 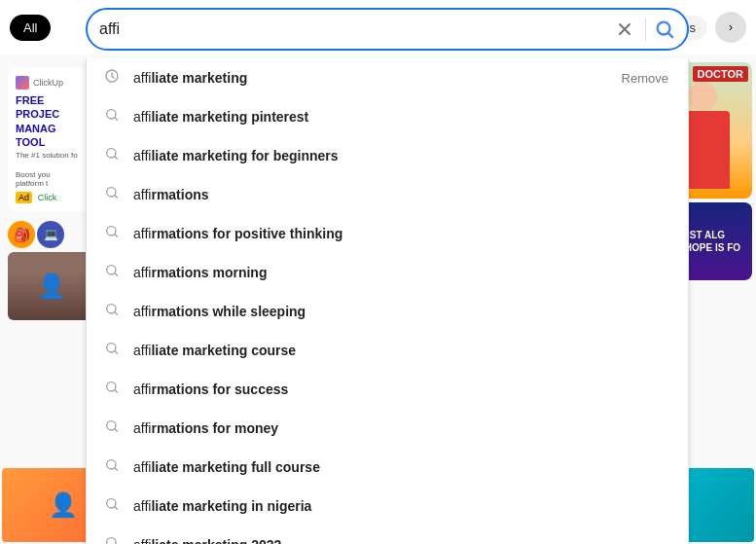 I want to click on remove-button-1: Remove, so click(x=645, y=78).